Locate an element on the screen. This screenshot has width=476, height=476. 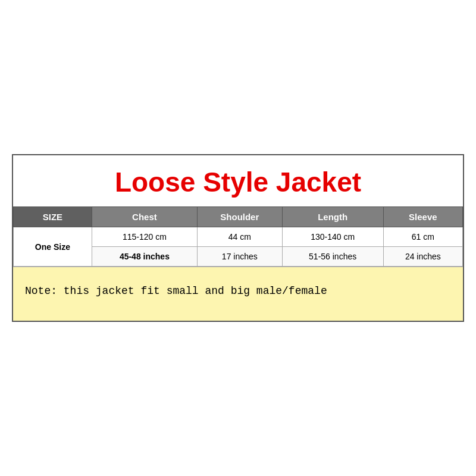
header-sleeve: Sleeve is located at coordinates (422, 217).